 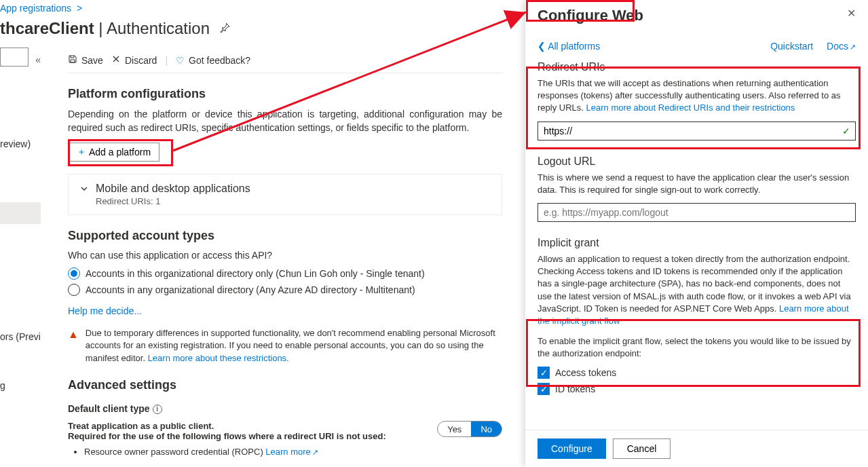 What do you see at coordinates (134, 60) in the screenshot?
I see `discard-button: Discard` at bounding box center [134, 60].